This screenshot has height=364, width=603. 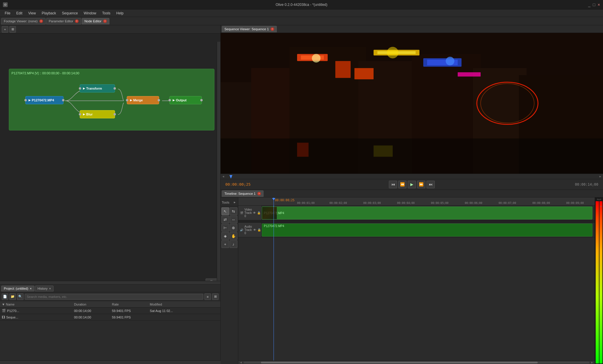 I want to click on close-button: ×, so click(x=599, y=5).